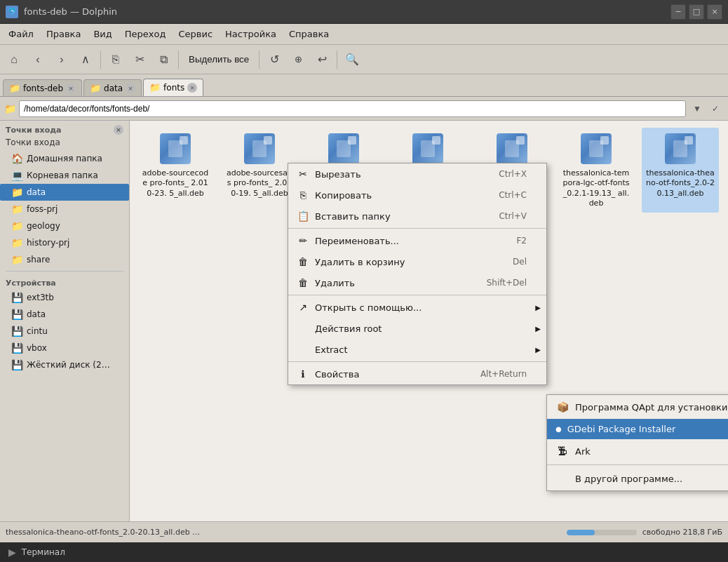 The width and height of the screenshot is (728, 562). I want to click on sidebar-item-домашняя-папка: 🏠 Домашняя папка, so click(65, 159).